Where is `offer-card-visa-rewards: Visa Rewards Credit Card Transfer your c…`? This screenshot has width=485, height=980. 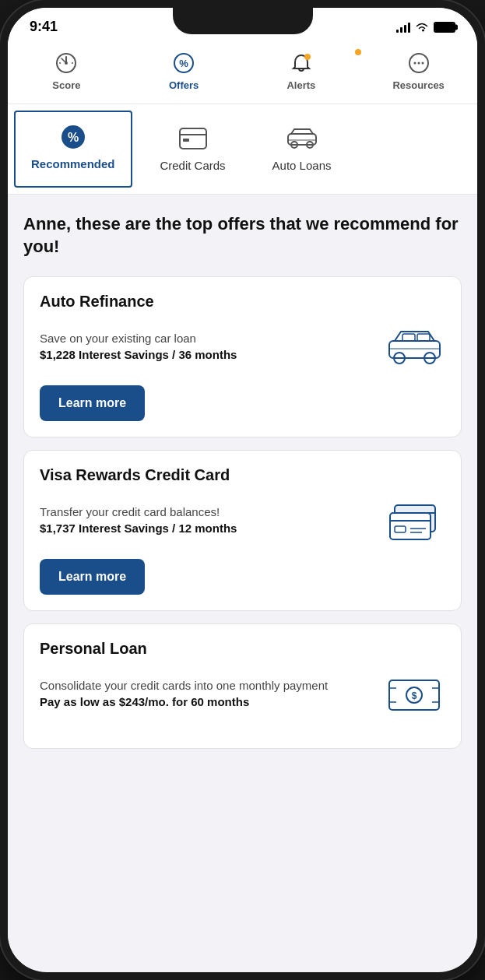
offer-card-visa-rewards: Visa Rewards Credit Card Transfer your c… is located at coordinates (243, 531).